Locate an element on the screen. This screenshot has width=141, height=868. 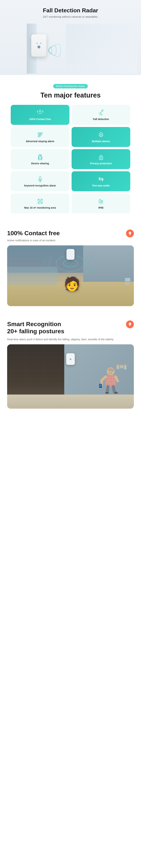
feature-label-keyword-recognition: keyword recognition alarm is located at coordinates (40, 185).